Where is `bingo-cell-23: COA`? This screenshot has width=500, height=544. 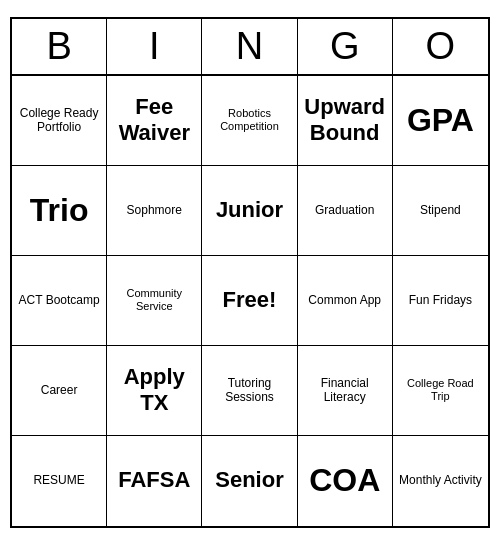 bingo-cell-23: COA is located at coordinates (346, 481).